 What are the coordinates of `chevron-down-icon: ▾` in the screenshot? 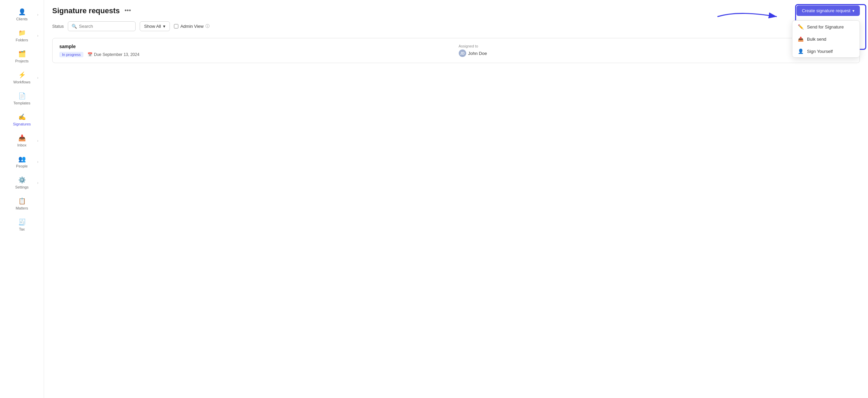 It's located at (853, 11).